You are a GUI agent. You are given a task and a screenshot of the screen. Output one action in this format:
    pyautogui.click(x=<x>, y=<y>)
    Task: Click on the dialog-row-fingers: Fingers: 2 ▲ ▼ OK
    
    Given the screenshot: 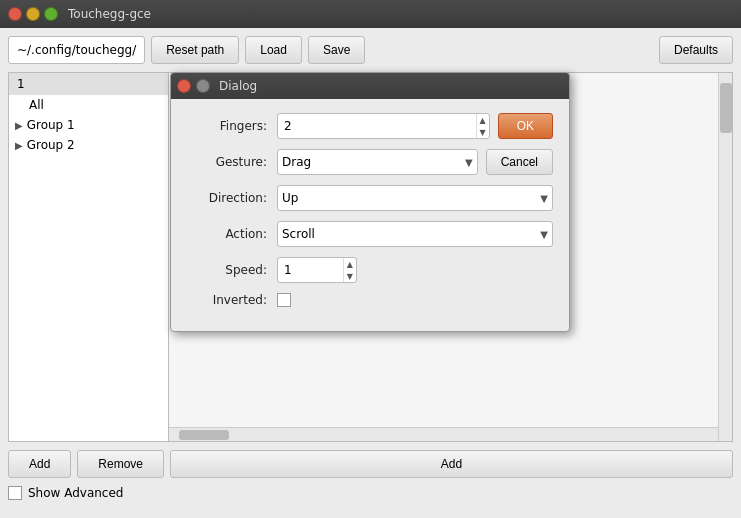 What is the action you would take?
    pyautogui.click(x=370, y=126)
    